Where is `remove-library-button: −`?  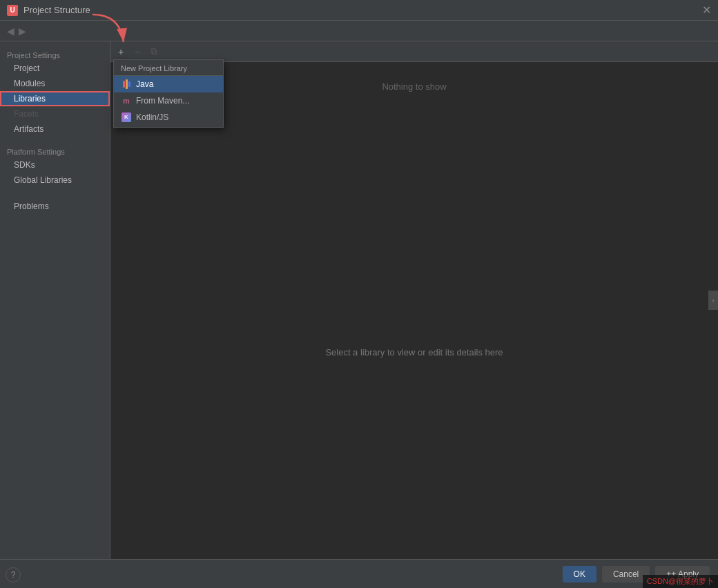 remove-library-button: − is located at coordinates (137, 52).